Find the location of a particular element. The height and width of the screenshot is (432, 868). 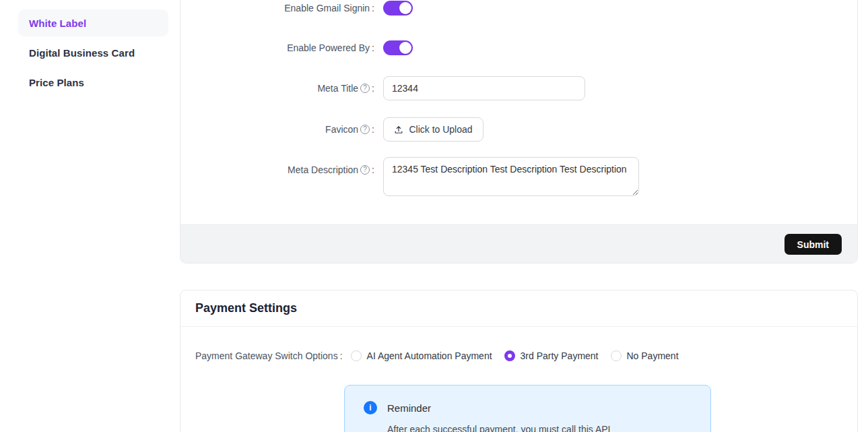

reminder-title: Reminder is located at coordinates (409, 408).